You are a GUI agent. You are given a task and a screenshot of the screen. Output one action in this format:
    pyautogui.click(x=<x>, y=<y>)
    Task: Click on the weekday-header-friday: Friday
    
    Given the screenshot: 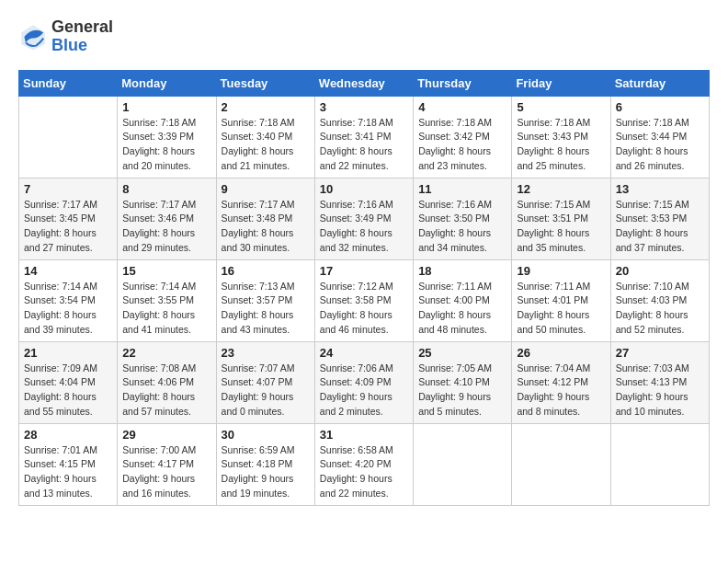 What is the action you would take?
    pyautogui.click(x=561, y=83)
    